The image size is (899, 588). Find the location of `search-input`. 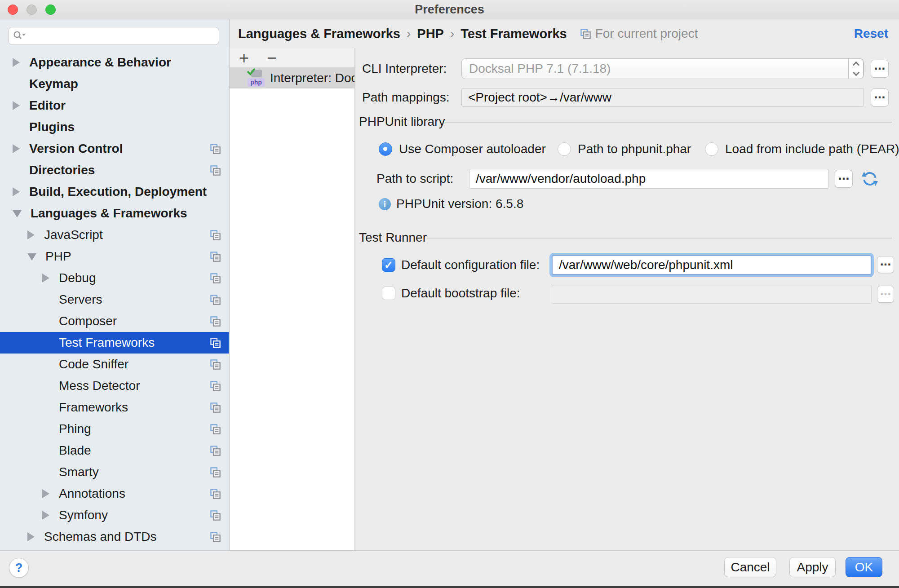

search-input is located at coordinates (120, 36).